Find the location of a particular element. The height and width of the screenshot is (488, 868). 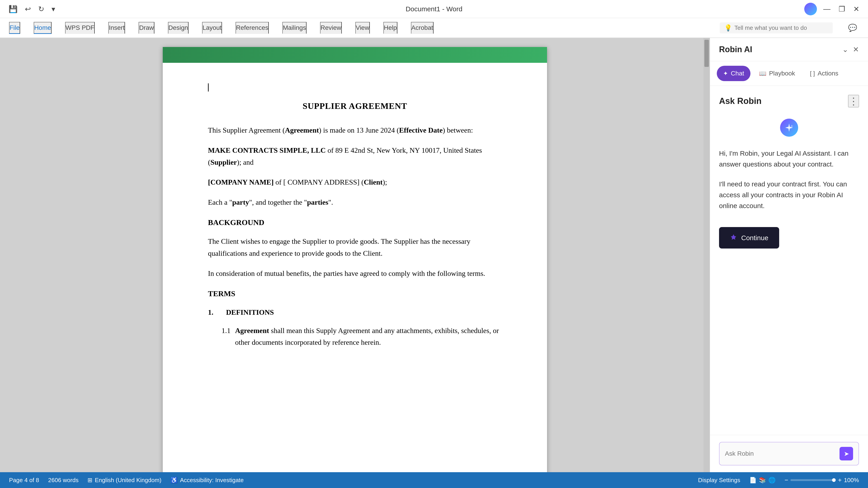

party2-text: of [ COMPANY ADDRESS] ( is located at coordinates (319, 182).